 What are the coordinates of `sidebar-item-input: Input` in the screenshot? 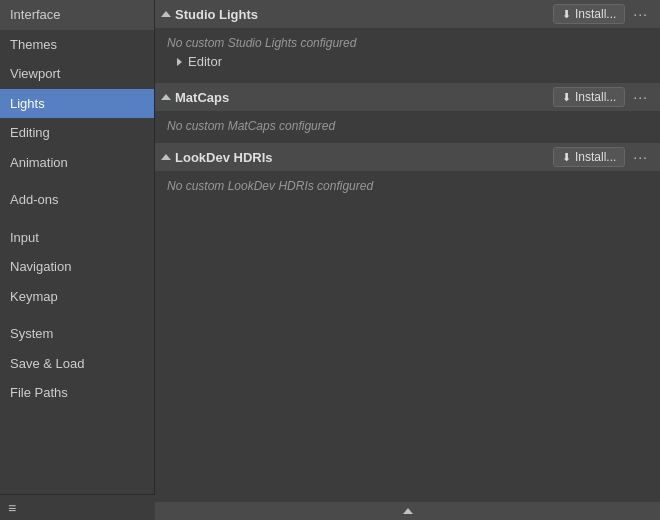 It's located at (77, 238).